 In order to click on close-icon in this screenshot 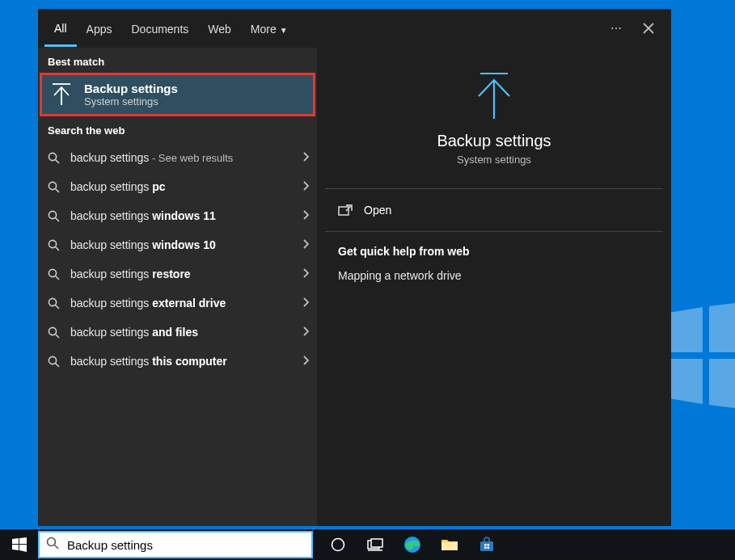, I will do `click(648, 28)`.